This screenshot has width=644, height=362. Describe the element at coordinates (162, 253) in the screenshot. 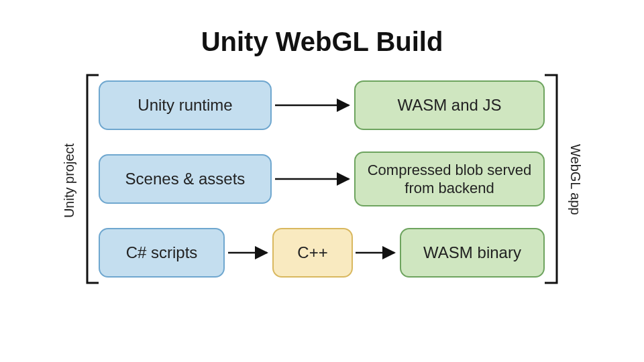

I see `box-csharp-scripts: C# scripts` at that location.